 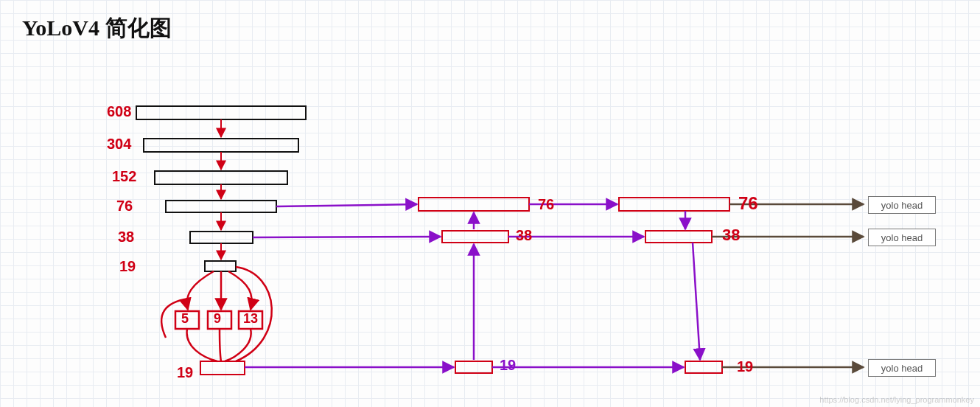 What do you see at coordinates (119, 145) in the screenshot?
I see `bb-label-304: 304` at bounding box center [119, 145].